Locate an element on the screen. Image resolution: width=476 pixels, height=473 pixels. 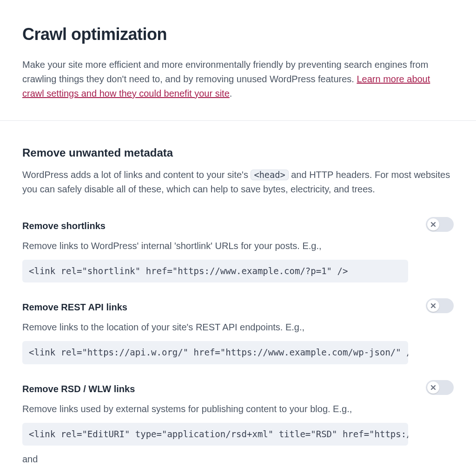
toggle-remove-rest-api-links is located at coordinates (440, 306).